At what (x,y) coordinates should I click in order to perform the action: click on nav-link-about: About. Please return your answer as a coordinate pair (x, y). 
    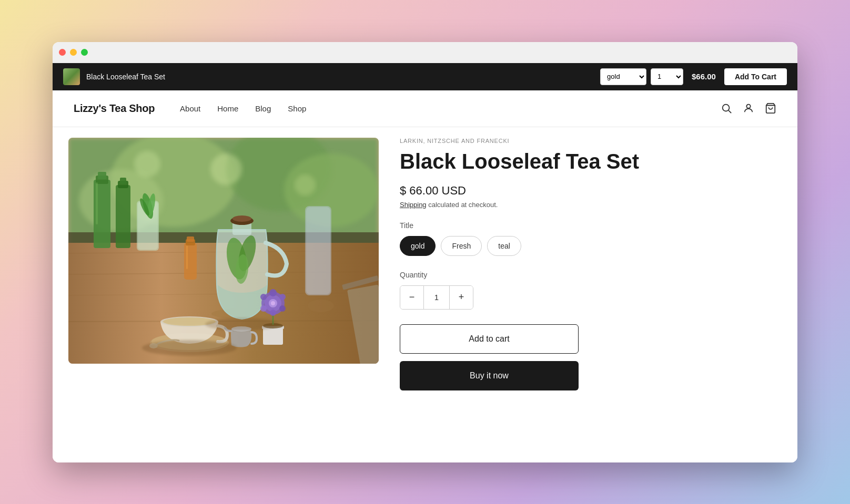
    Looking at the image, I should click on (190, 108).